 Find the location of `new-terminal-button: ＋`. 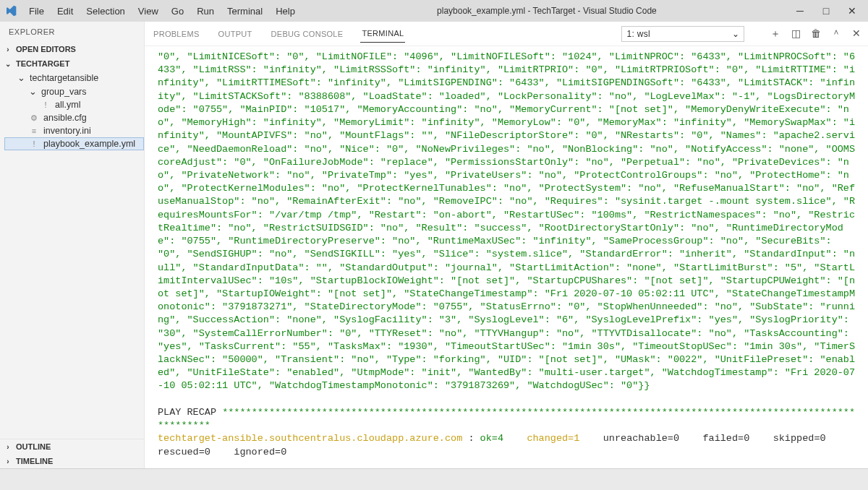

new-terminal-button: ＋ is located at coordinates (775, 34).